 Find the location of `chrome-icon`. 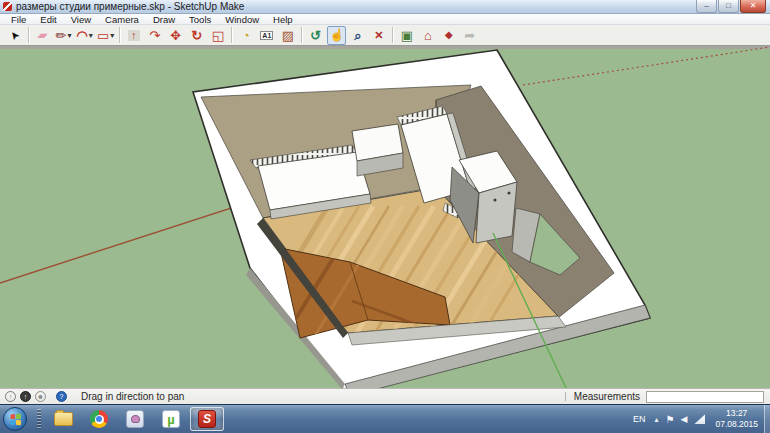

chrome-icon is located at coordinates (99, 419).